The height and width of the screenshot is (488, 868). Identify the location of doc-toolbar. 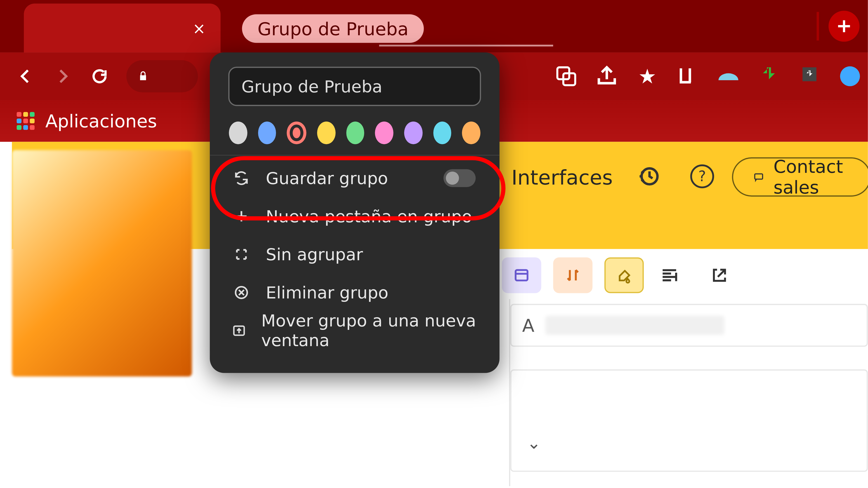
(617, 275).